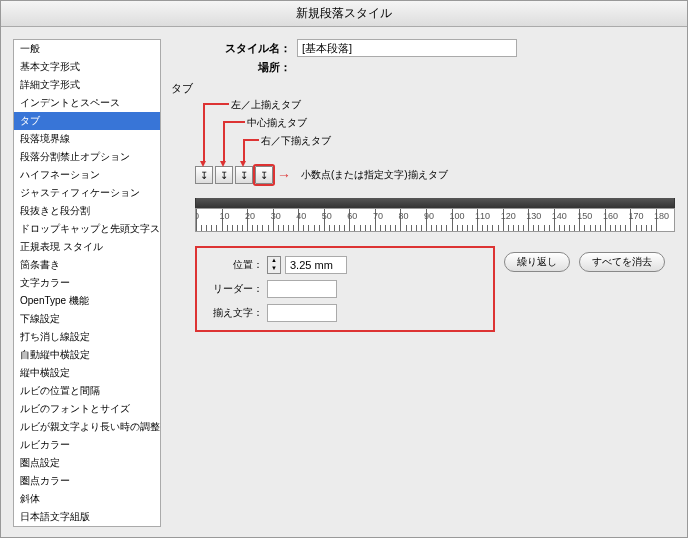  Describe the element at coordinates (87, 481) in the screenshot. I see `sidebar-item: 圏点カラー` at that location.